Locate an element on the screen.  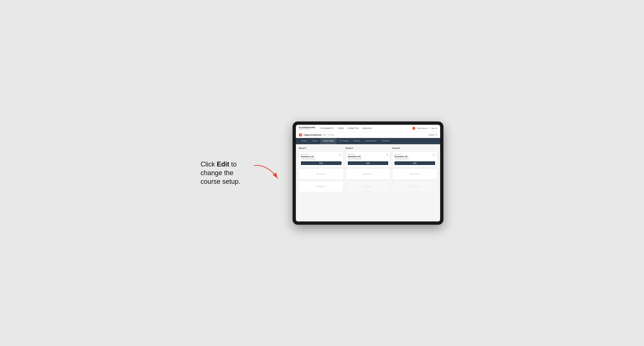
round-3-add-course-2: Add Course + is located at coordinates (415, 186).